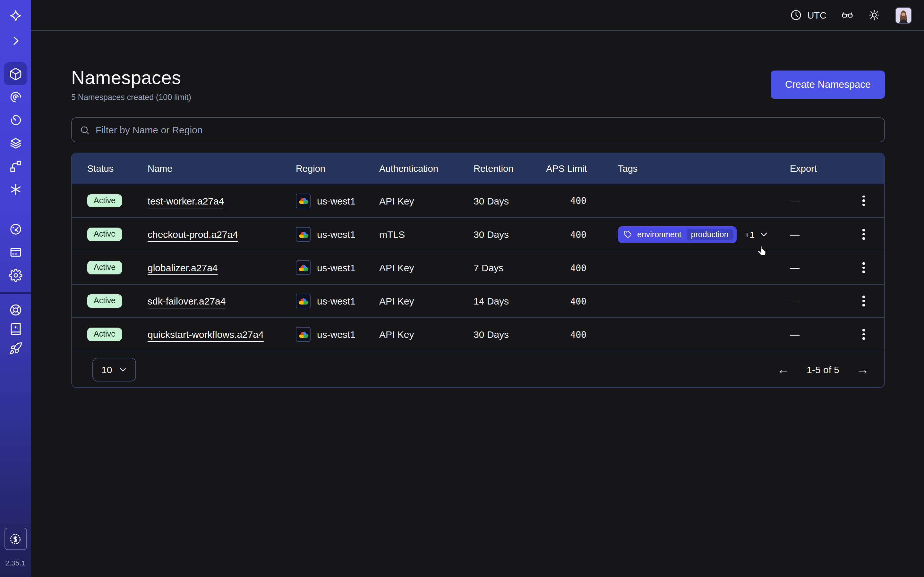 Image resolution: width=924 pixels, height=577 pixels. What do you see at coordinates (15, 310) in the screenshot?
I see `lifebuoy-icon` at bounding box center [15, 310].